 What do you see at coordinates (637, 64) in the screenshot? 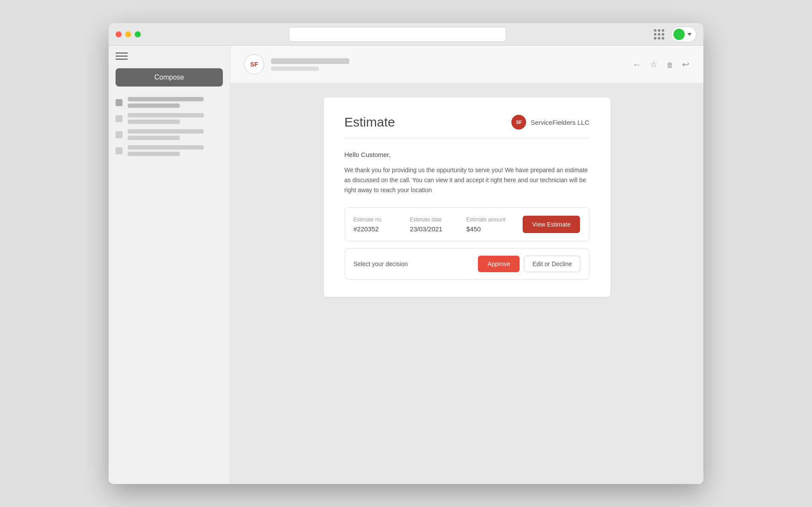
I see `back-button` at bounding box center [637, 64].